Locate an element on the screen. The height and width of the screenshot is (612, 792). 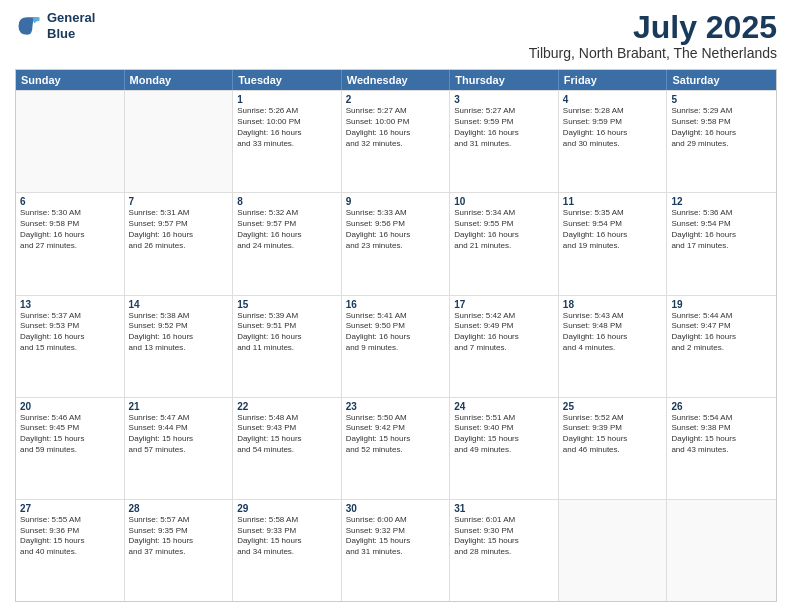
day-content: Sunrise: 5:27 AM Sunset: 9:59 PM Dayligh… is located at coordinates (504, 128).